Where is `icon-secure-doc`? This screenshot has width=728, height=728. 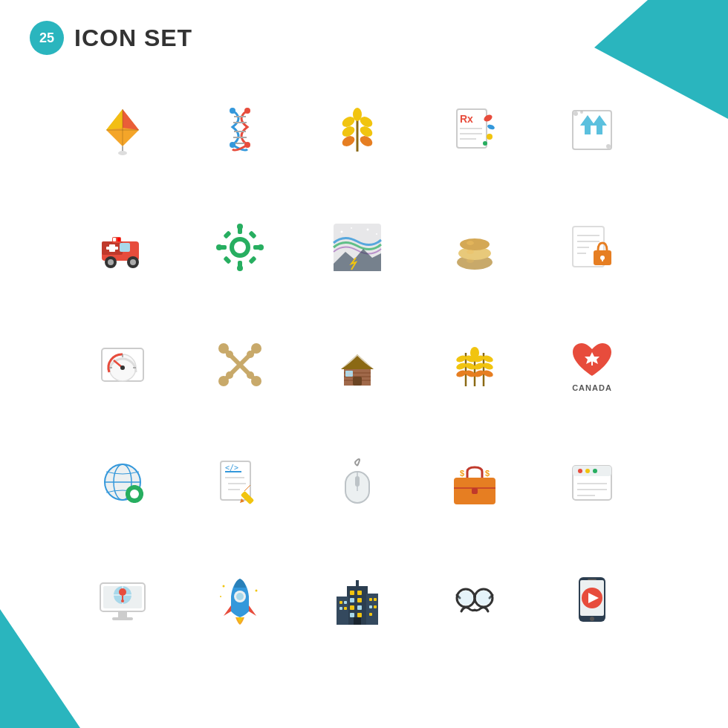
icon-secure-doc is located at coordinates (592, 247).